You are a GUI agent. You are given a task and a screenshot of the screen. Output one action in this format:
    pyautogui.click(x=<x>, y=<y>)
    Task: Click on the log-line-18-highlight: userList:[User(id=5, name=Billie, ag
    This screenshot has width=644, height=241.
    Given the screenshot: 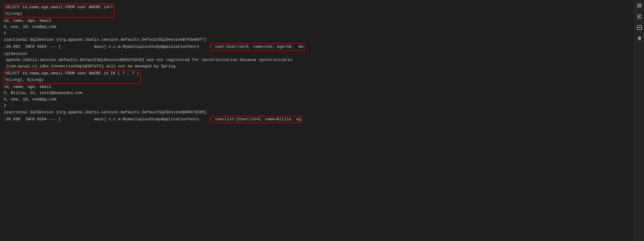 What is the action you would take?
    pyautogui.click(x=257, y=119)
    